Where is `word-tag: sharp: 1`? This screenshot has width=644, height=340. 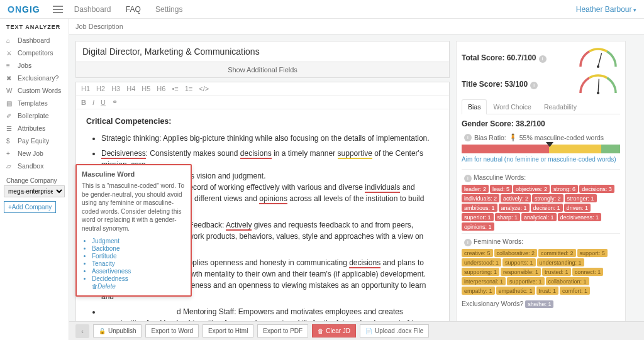
word-tag: sharp: 1 is located at coordinates (508, 217).